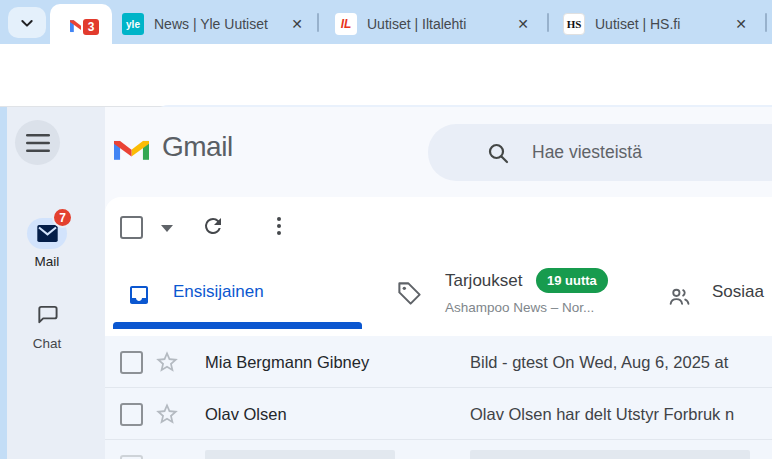 The width and height of the screenshot is (772, 459). What do you see at coordinates (279, 226) in the screenshot?
I see `more-options-icon` at bounding box center [279, 226].